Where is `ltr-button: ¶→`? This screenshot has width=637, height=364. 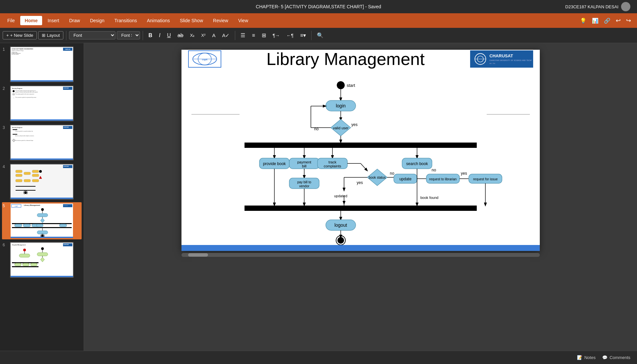
ltr-button: ¶→ is located at coordinates (276, 35).